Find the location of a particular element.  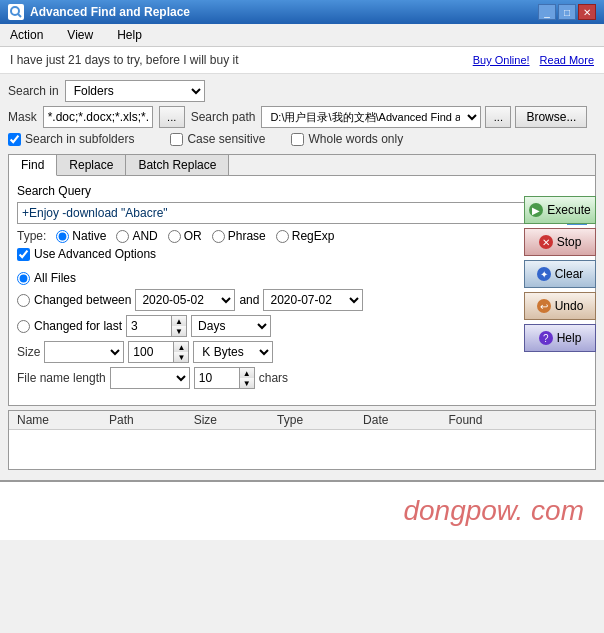

size-compare-select is located at coordinates (84, 352).